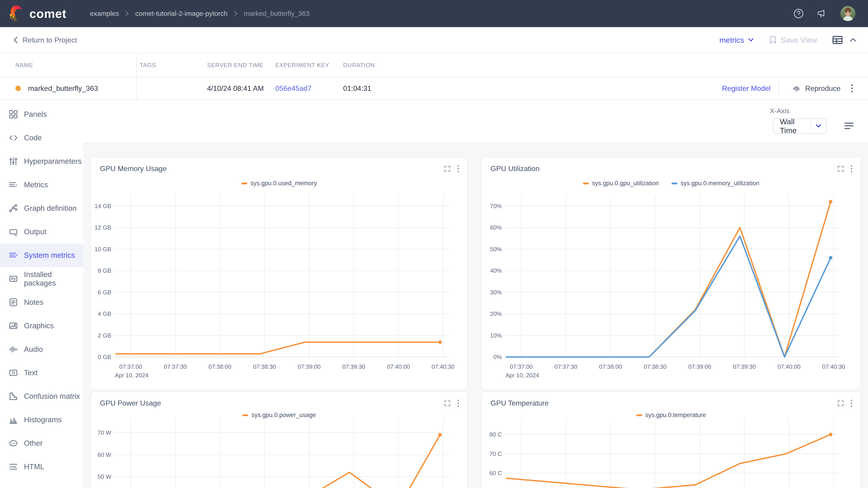  Describe the element at coordinates (302, 65) in the screenshot. I see `column-header: EXPERIMENT KEY` at that location.